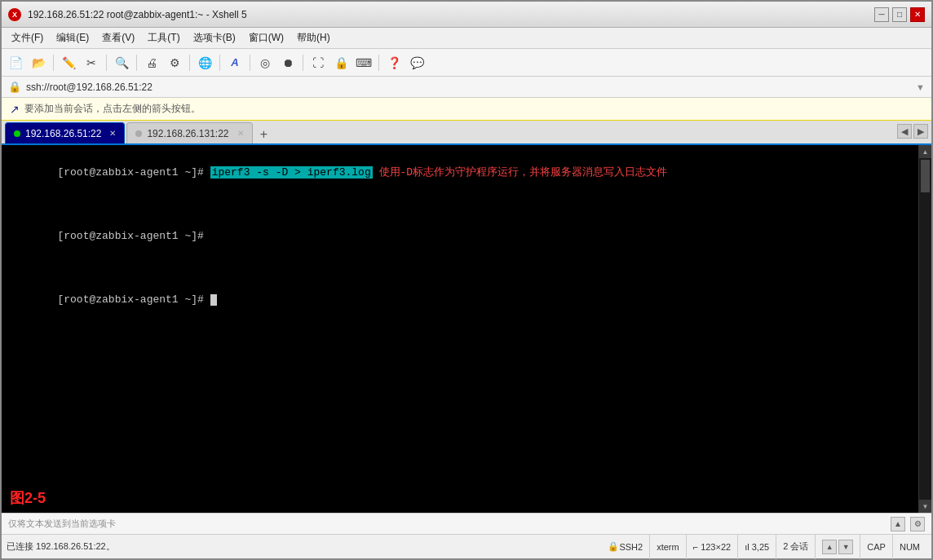  What do you see at coordinates (303, 546) in the screenshot?
I see `connection-status: 已连接 192.168.26.51:22。` at bounding box center [303, 546].